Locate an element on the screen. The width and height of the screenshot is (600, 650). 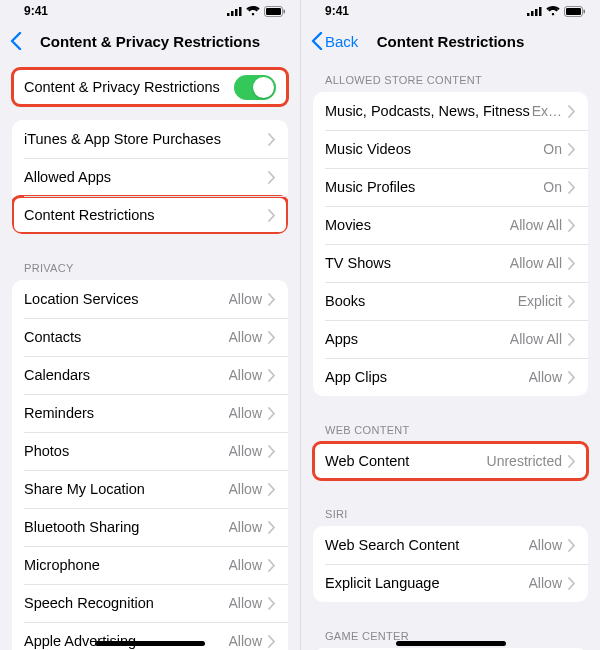
row-bluetooth: Bluetooth SharingAllow is located at coordinates (150, 527).